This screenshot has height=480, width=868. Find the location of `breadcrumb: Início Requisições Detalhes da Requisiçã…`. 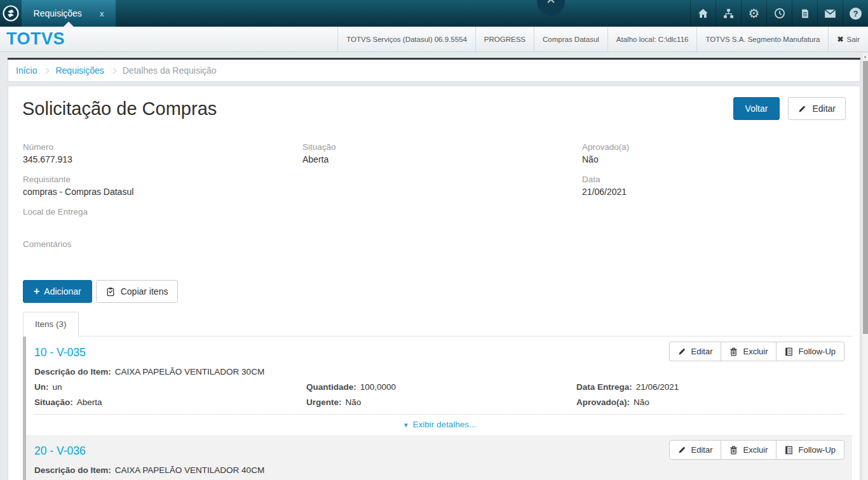

breadcrumb: Início Requisições Detalhes da Requisiçã… is located at coordinates (434, 71).